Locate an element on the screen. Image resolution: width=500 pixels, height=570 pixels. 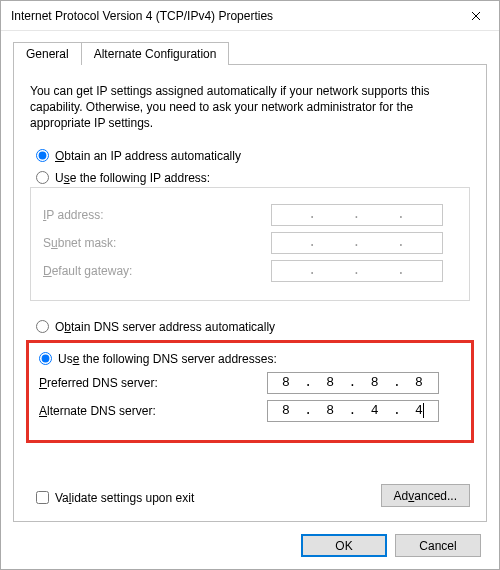
ip-address-label: IP address: is located at coordinates (153, 215).